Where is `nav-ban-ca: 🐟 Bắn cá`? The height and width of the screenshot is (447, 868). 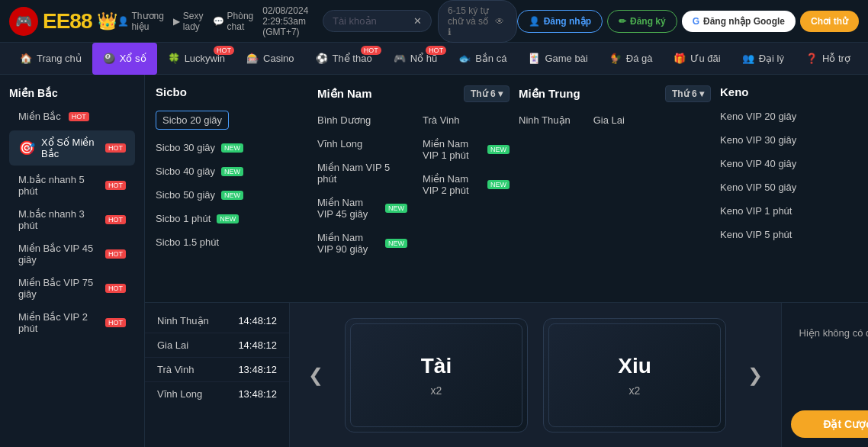 nav-ban-ca: 🐟 Bắn cá is located at coordinates (482, 59).